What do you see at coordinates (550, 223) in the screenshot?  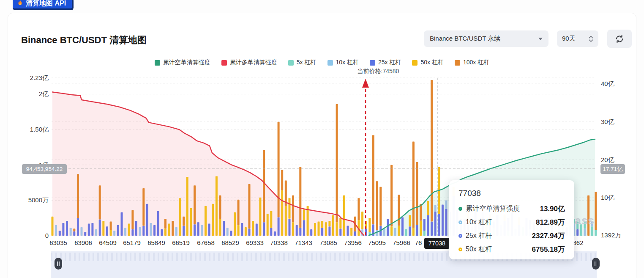 I see `tooltip-series-value: 812.89万` at bounding box center [550, 223].